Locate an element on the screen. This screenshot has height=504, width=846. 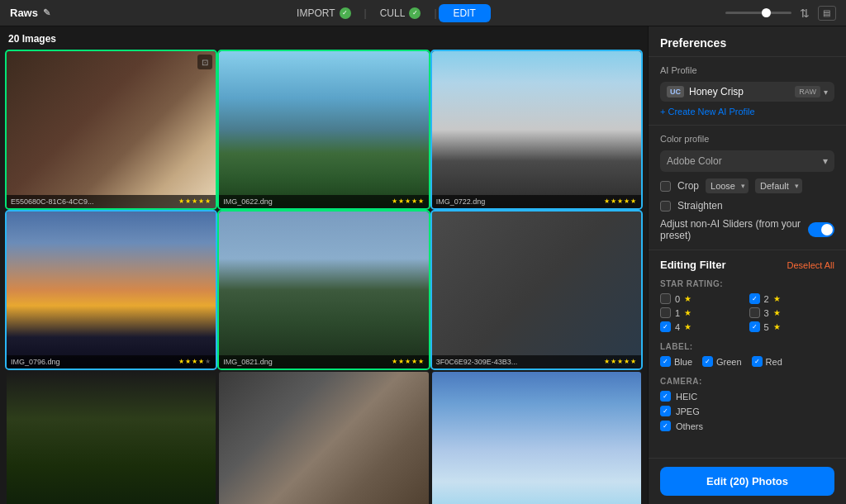
ai-profile-right: RAW ▾ is located at coordinates (811, 92).